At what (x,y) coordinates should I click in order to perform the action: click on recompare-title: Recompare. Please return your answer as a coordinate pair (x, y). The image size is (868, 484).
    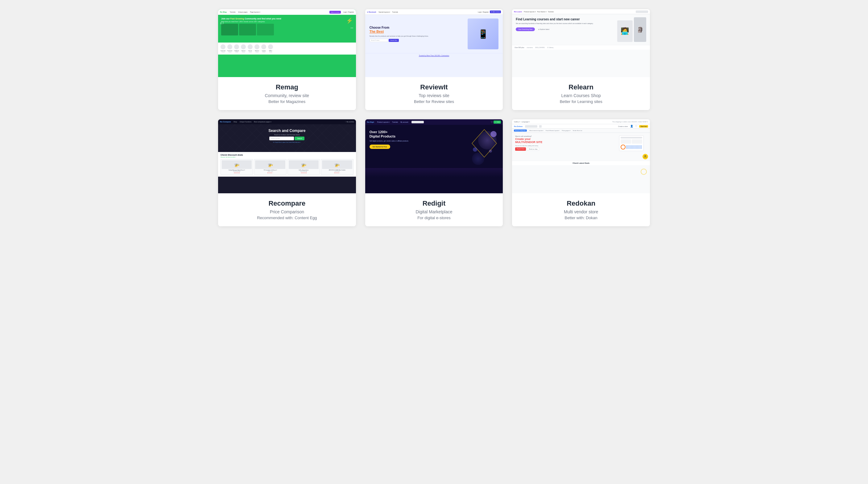
    Looking at the image, I should click on (287, 203).